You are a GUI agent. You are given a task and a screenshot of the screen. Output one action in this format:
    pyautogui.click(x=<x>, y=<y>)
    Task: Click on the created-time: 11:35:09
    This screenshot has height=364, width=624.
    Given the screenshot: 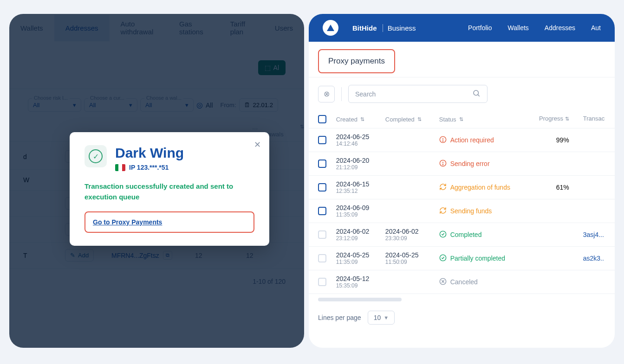 What is the action you would take?
    pyautogui.click(x=353, y=215)
    